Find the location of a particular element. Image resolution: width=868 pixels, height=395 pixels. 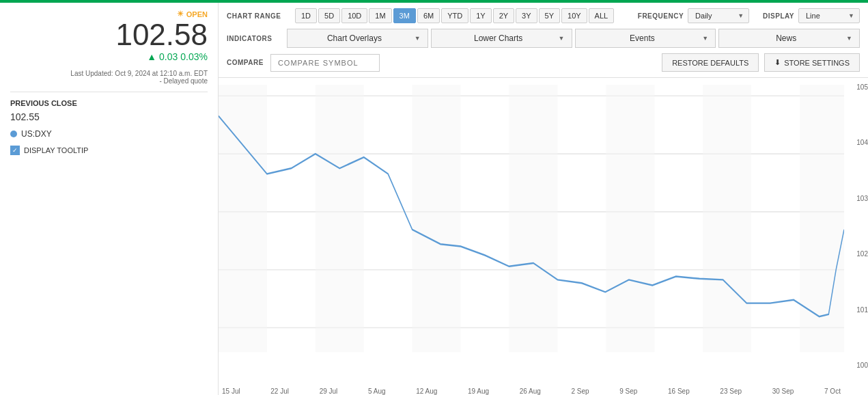

store-label: STORE SETTINGS is located at coordinates (817, 63).